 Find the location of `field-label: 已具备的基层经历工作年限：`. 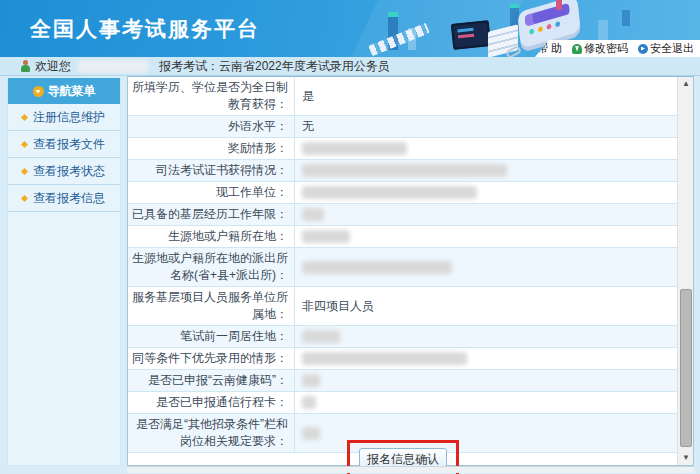

field-label: 已具备的基层经历工作年限： is located at coordinates (211, 214).